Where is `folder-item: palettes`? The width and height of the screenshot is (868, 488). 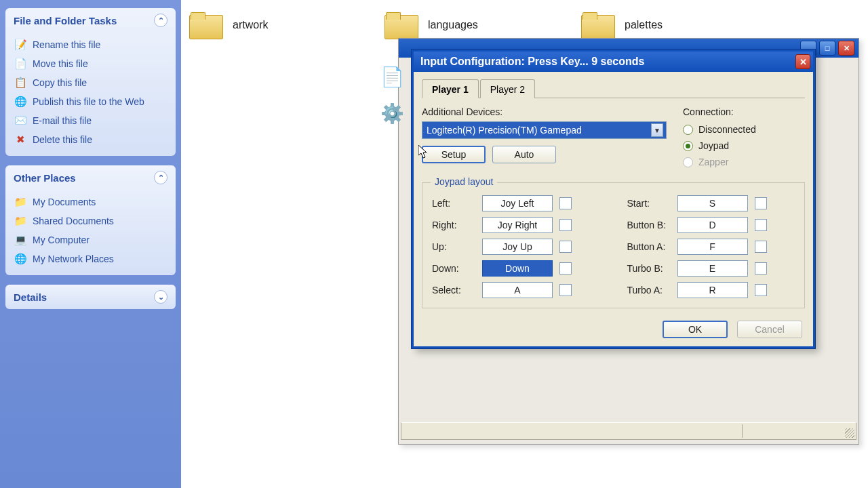
folder-item: palettes is located at coordinates (622, 25).